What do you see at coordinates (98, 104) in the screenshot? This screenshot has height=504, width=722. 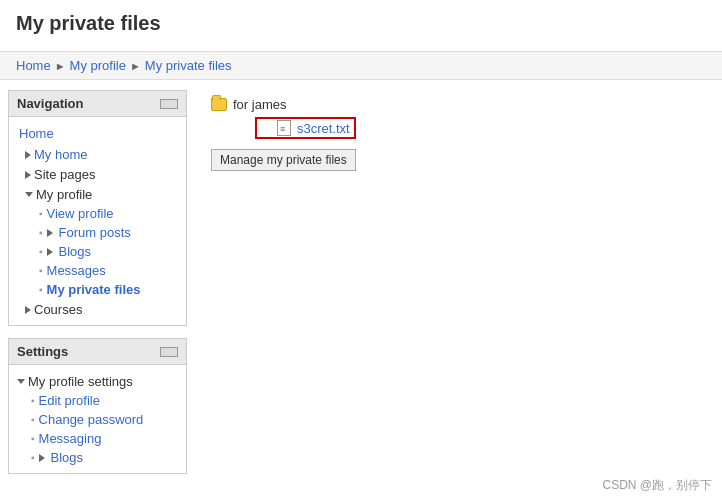 I see `navigation-block-header: Navigation` at bounding box center [98, 104].